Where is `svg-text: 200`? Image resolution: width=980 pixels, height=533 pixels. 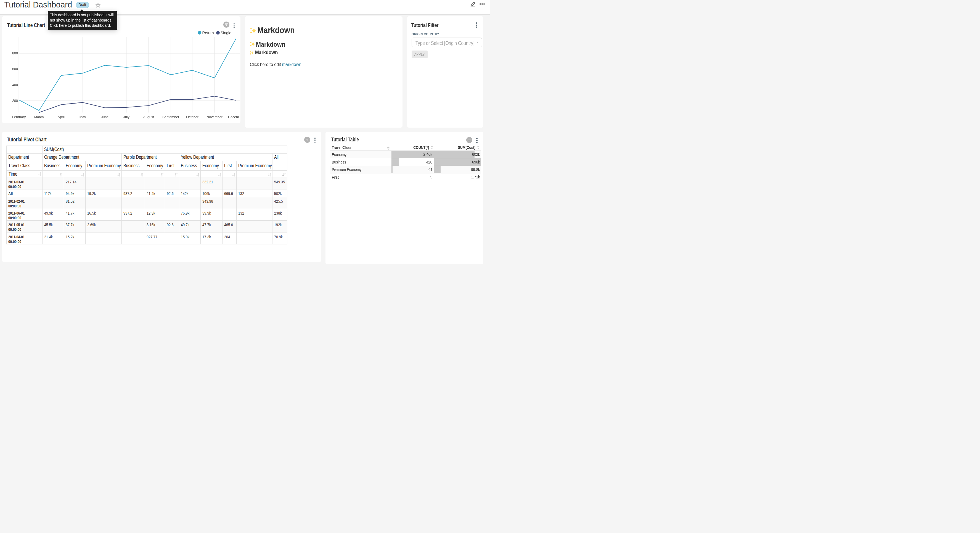 svg-text: 200 is located at coordinates (15, 101).